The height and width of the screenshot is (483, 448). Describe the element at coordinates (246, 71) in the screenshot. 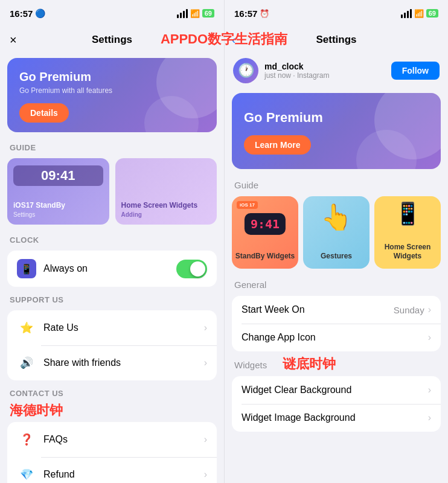

I see `avatar-clock-icon: 🕐` at that location.